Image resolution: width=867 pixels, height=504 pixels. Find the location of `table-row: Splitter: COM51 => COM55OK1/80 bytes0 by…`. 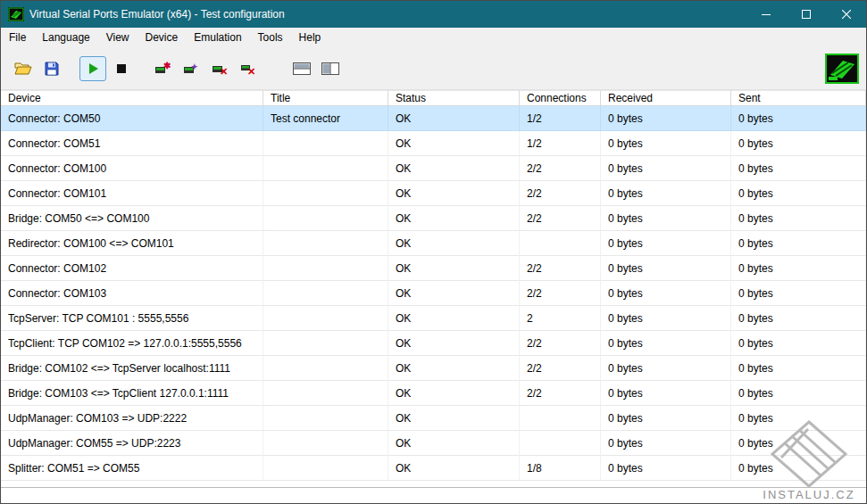

table-row: Splitter: COM51 => COM55OK1/80 bytes0 by… is located at coordinates (434, 468).